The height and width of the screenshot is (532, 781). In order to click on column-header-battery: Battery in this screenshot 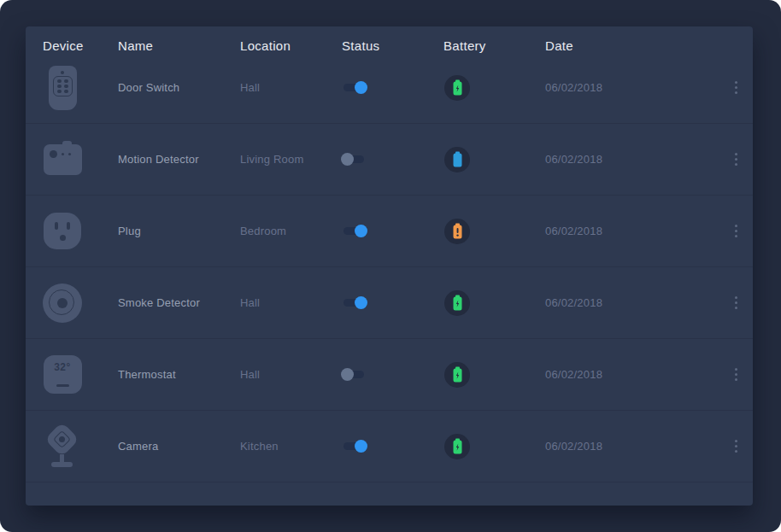, I will do `click(494, 46)`.